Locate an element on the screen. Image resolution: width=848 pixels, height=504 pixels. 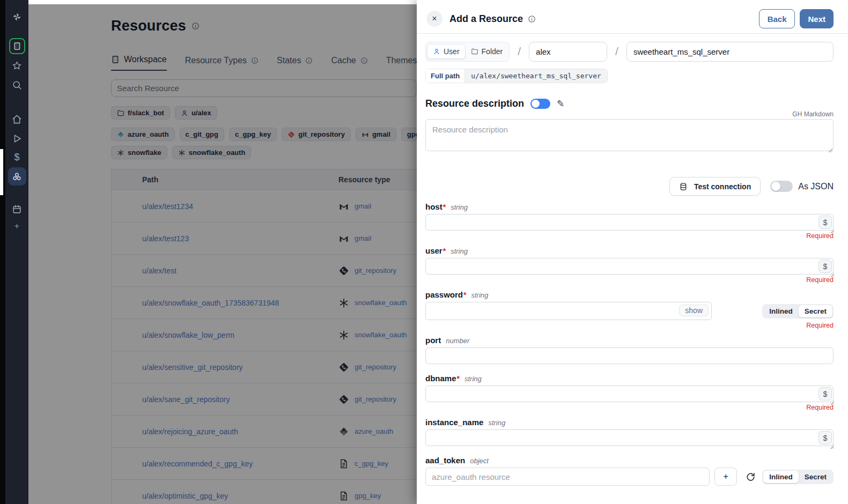
person-icon is located at coordinates (437, 51).